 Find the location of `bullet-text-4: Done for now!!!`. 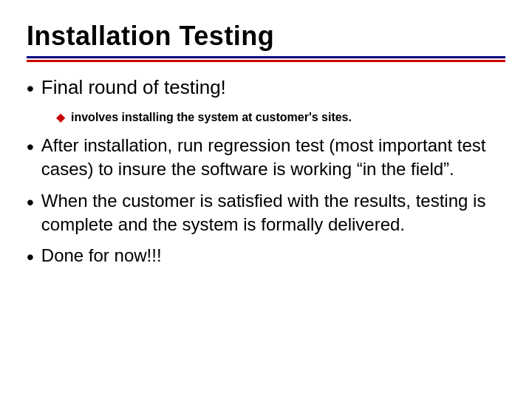

bullet-text-4: Done for now!!! is located at coordinates (102, 256).